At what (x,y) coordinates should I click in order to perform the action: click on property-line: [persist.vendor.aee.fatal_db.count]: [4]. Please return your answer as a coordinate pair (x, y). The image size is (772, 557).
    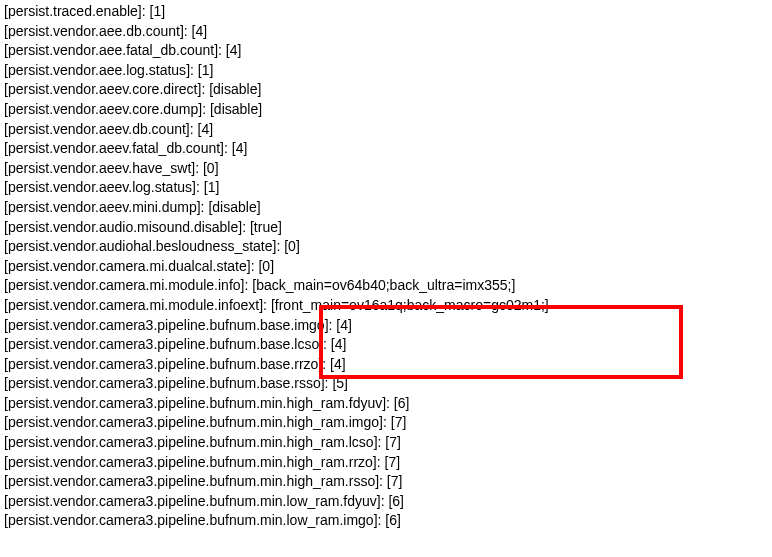
    Looking at the image, I should click on (386, 51).